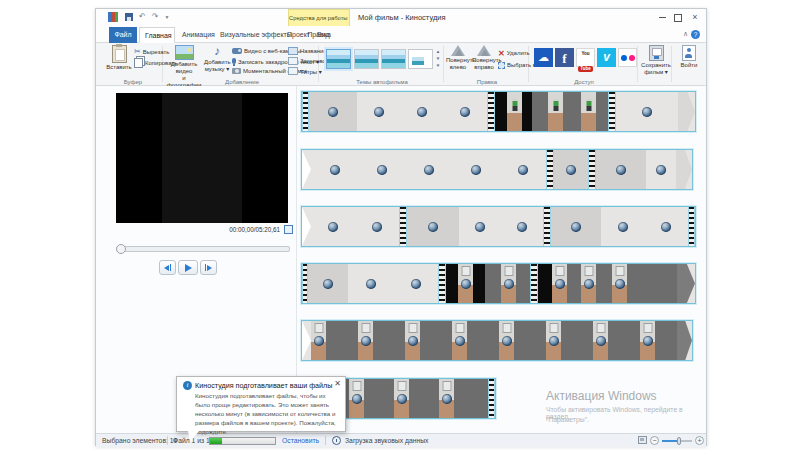 The image size is (800, 450). What do you see at coordinates (157, 35) in the screenshot?
I see `tab-home: Главная` at bounding box center [157, 35].